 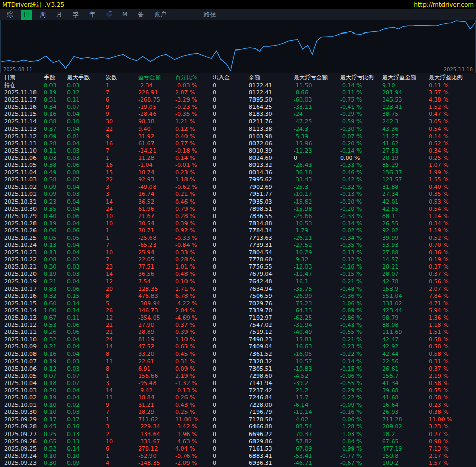 What do you see at coordinates (238, 274) in the screenshot?
I see `table-row: 2025.10.200.190.031436.560.48 %07679.04-…` at bounding box center [238, 274].